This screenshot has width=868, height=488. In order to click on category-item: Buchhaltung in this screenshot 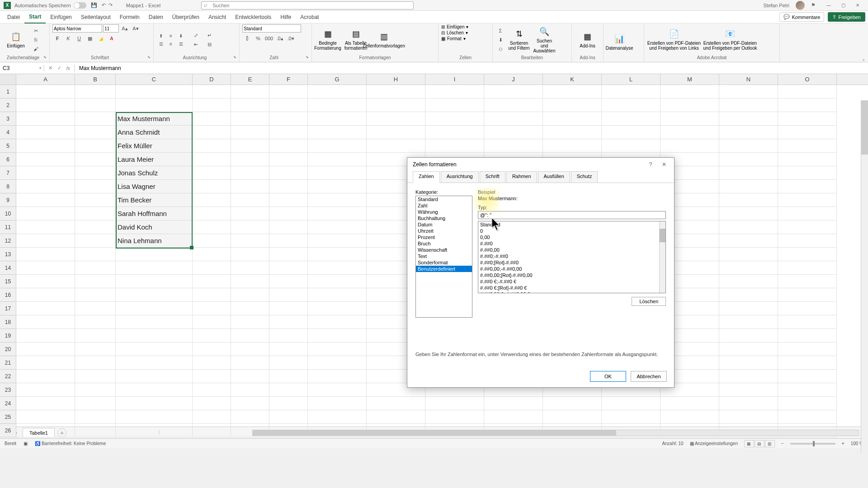, I will do `click(444, 218)`.